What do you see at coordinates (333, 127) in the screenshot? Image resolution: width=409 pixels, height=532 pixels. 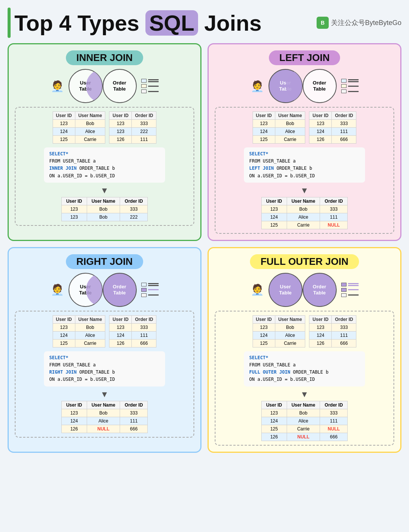 I see `order-table-left: User IDOrder ID 123333 124111 126666` at bounding box center [333, 127].